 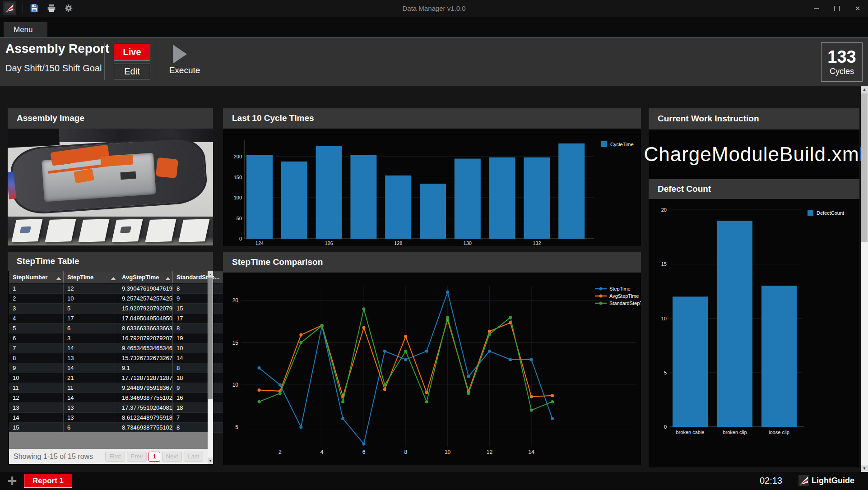 I want to click on page-title: Assembly Report, so click(x=57, y=49).